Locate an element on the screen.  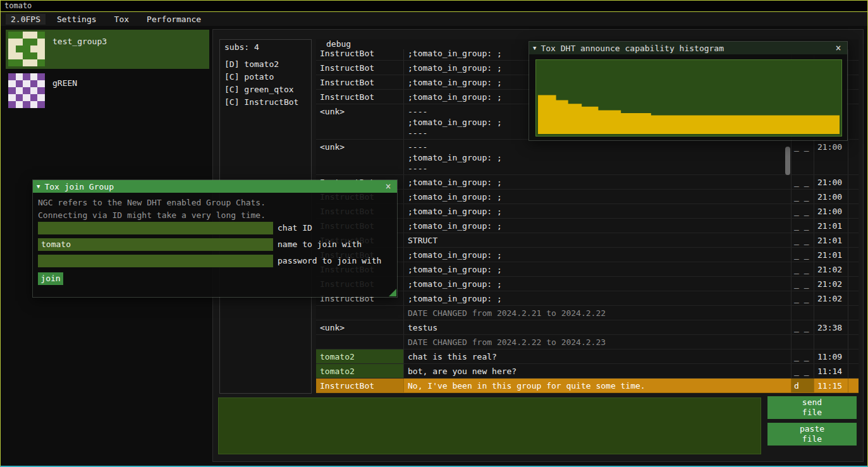
menu-items: SettingsToxPerformance is located at coordinates (129, 19).